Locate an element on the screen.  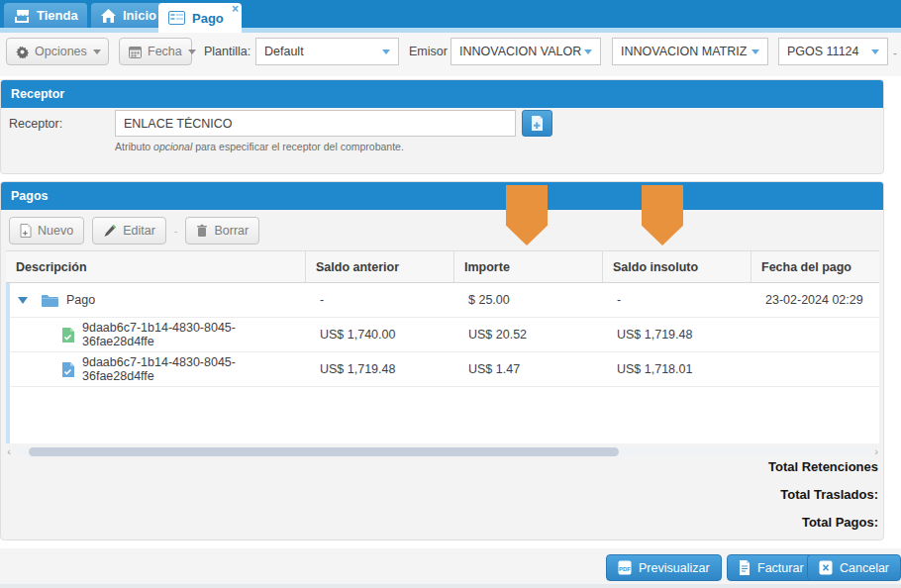
emisor-select: INNOVACION VALOR is located at coordinates (526, 51).